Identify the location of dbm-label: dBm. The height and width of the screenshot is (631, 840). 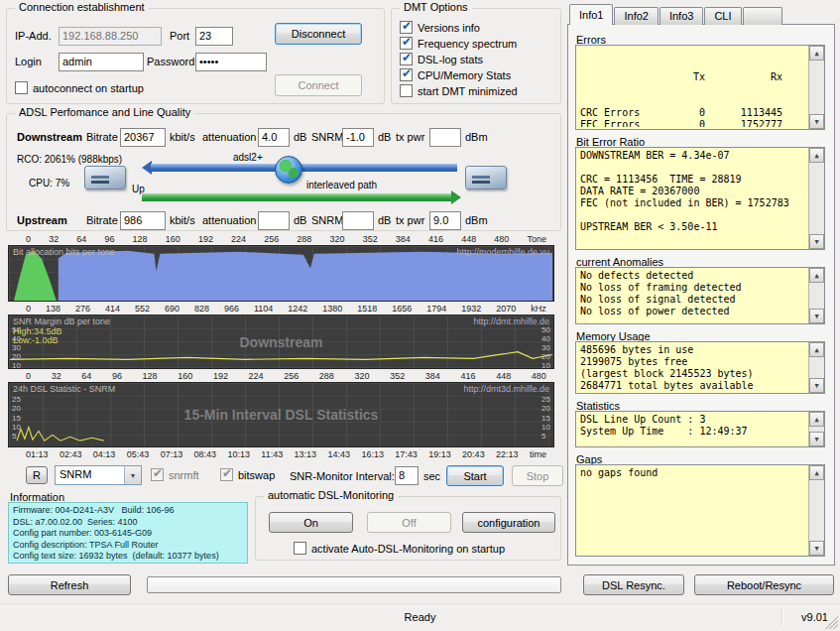
(476, 220).